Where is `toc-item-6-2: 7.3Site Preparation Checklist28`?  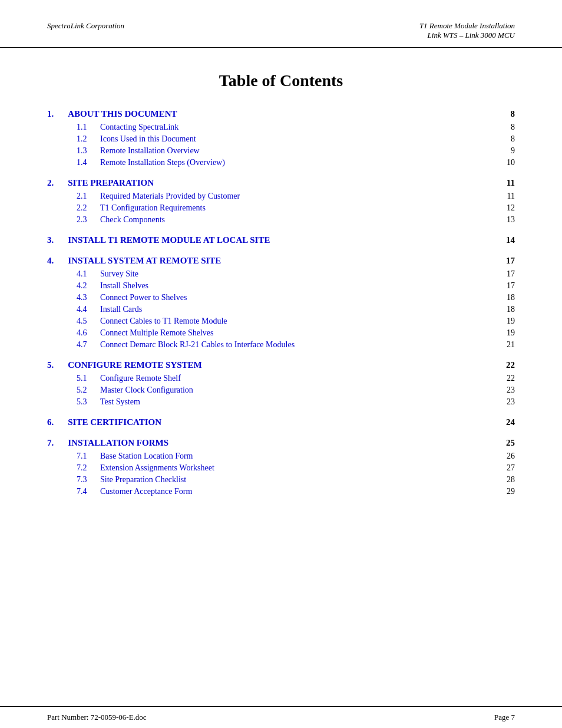 toc-item-6-2: 7.3Site Preparation Checklist28 is located at coordinates (281, 480).